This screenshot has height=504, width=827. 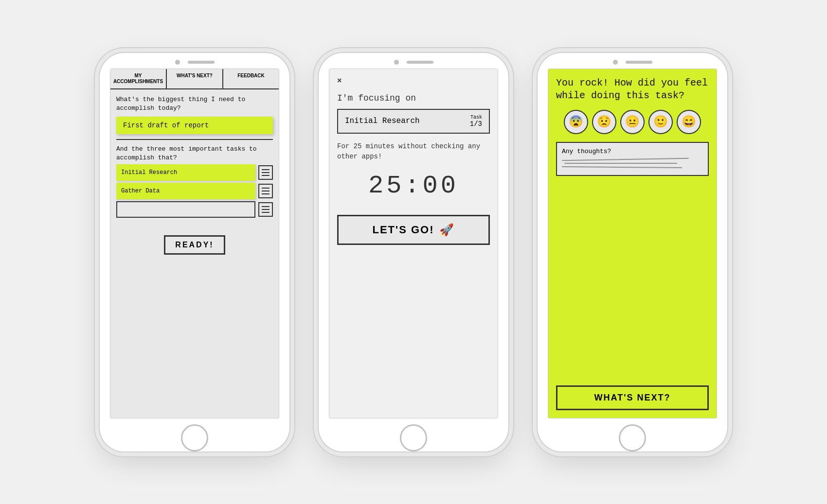 I want to click on phone-2-screen: × I'm focusing on Initial Research Task …, so click(x=414, y=243).